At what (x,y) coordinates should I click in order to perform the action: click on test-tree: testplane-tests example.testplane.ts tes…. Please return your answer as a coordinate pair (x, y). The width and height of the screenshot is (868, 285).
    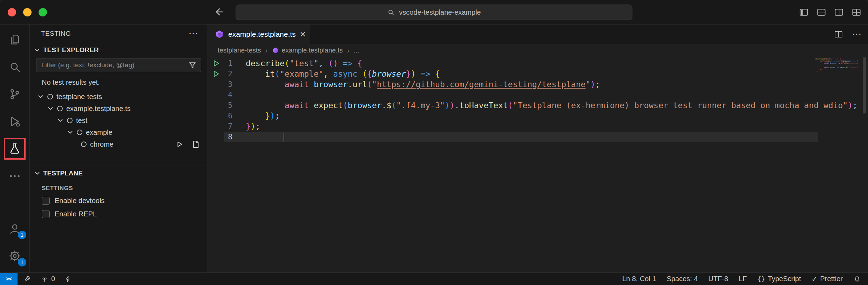
    Looking at the image, I should click on (118, 120).